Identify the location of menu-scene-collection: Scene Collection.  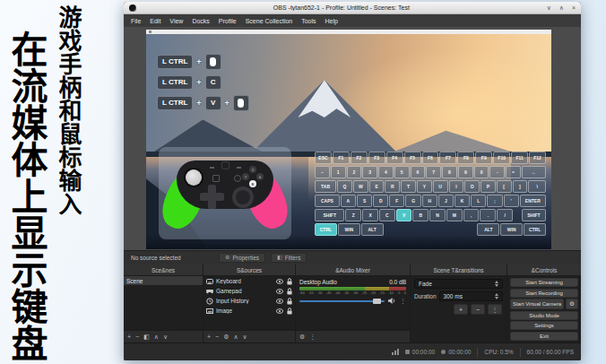
(269, 22).